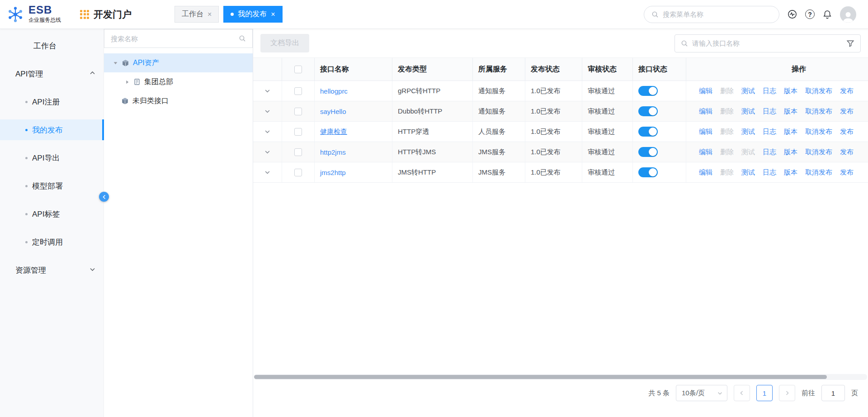  What do you see at coordinates (52, 46) in the screenshot?
I see `sidebar-item-workbench: 工作台` at bounding box center [52, 46].